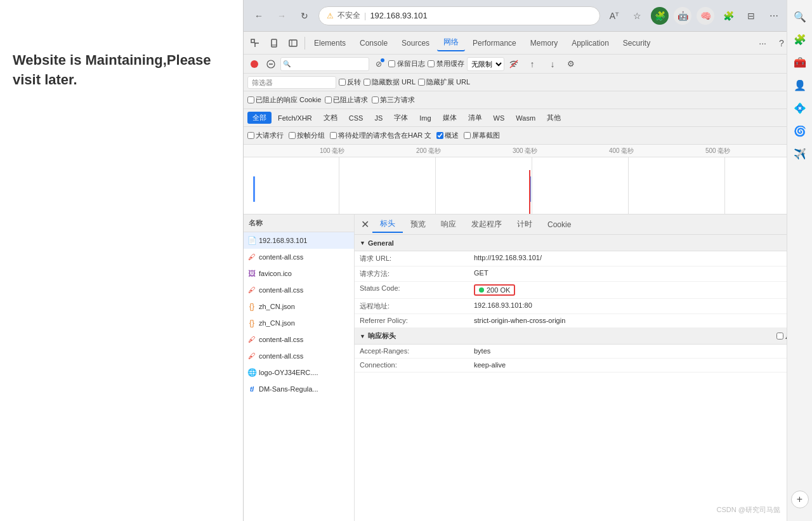  I want to click on preserve-log-label: 保留日志, so click(407, 63).